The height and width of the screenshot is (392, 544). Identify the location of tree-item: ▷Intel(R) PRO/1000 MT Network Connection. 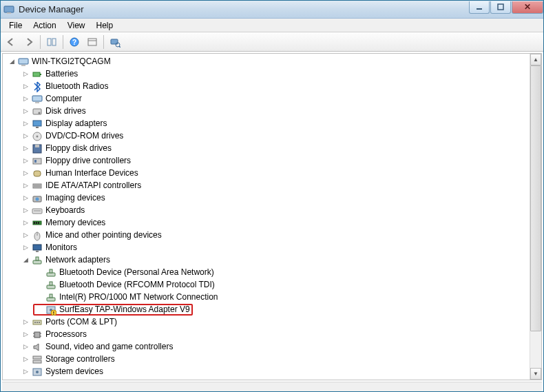
(127, 298).